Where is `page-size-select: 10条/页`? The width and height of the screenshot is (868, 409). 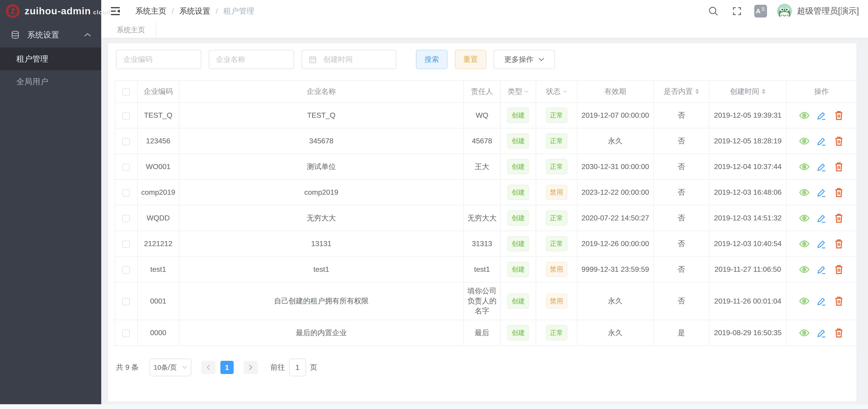
page-size-select: 10条/页 is located at coordinates (170, 368).